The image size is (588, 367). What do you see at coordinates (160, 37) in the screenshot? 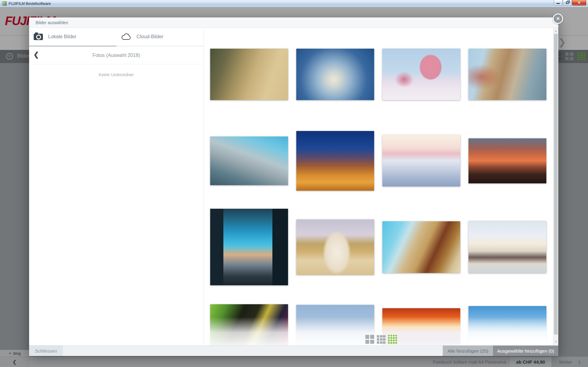
I see `tab-cloud-bilder: Cloud-Bilder` at bounding box center [160, 37].